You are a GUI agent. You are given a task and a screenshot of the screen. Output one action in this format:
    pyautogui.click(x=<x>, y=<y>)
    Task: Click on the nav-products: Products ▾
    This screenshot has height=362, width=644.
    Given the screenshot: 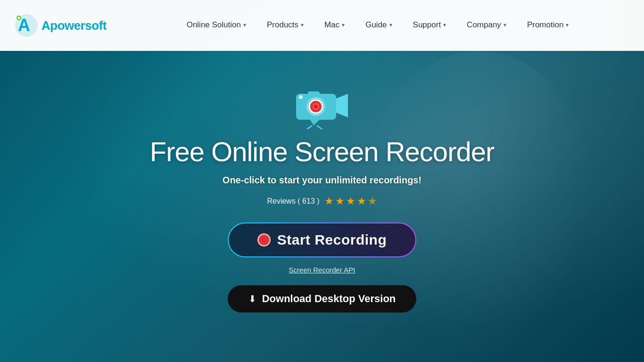 What is the action you would take?
    pyautogui.click(x=285, y=25)
    